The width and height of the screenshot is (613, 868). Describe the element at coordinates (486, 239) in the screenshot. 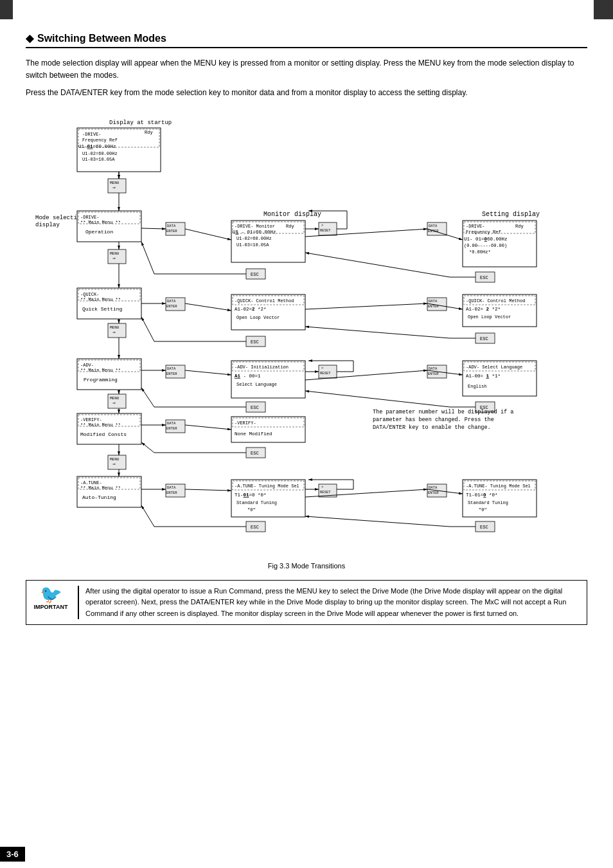

I see `svg-text: U1- 01=060.00Hz` at that location.